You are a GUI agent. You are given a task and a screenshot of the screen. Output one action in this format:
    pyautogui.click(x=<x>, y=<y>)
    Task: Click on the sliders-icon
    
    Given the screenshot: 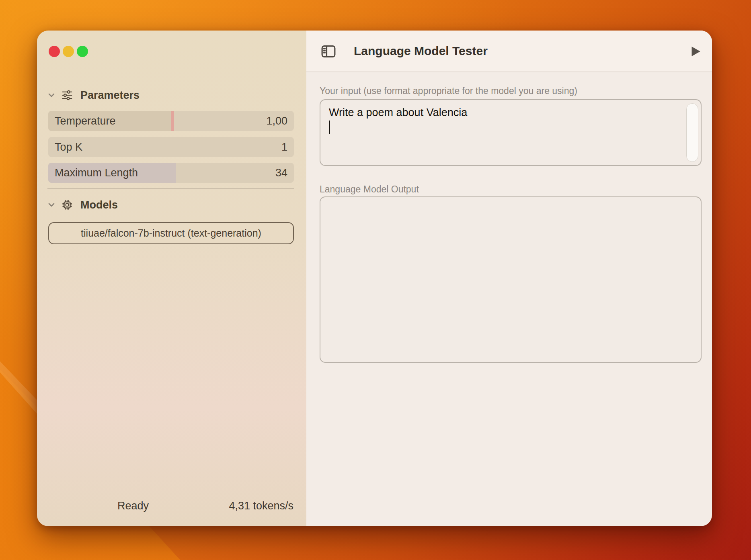 What is the action you would take?
    pyautogui.click(x=67, y=95)
    